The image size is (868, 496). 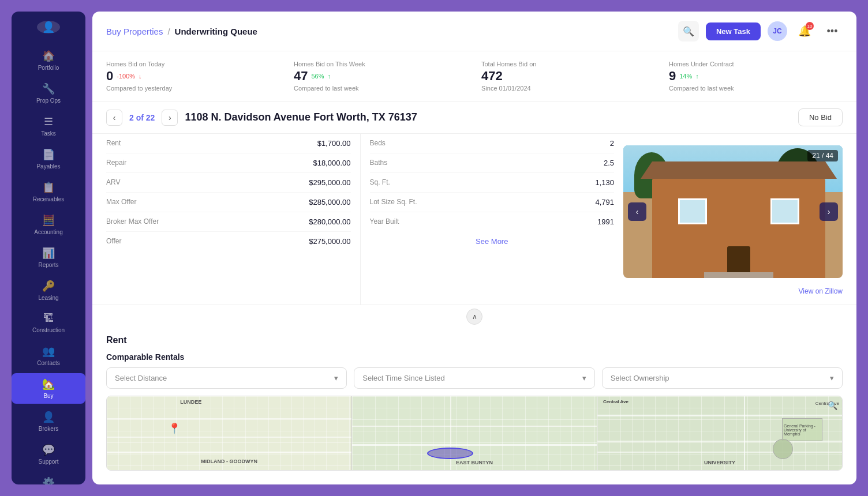 I want to click on stat-badge-0: -100%, so click(x=126, y=76).